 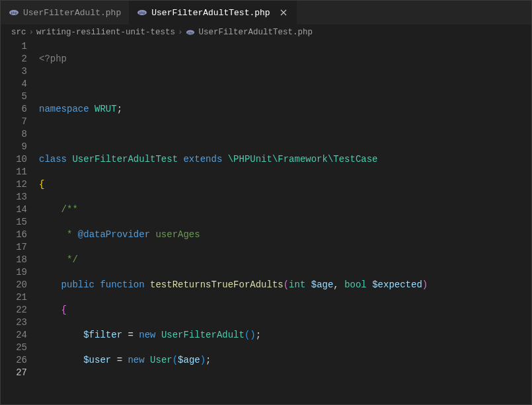 I want to click on line-number: 25, so click(x=14, y=348).